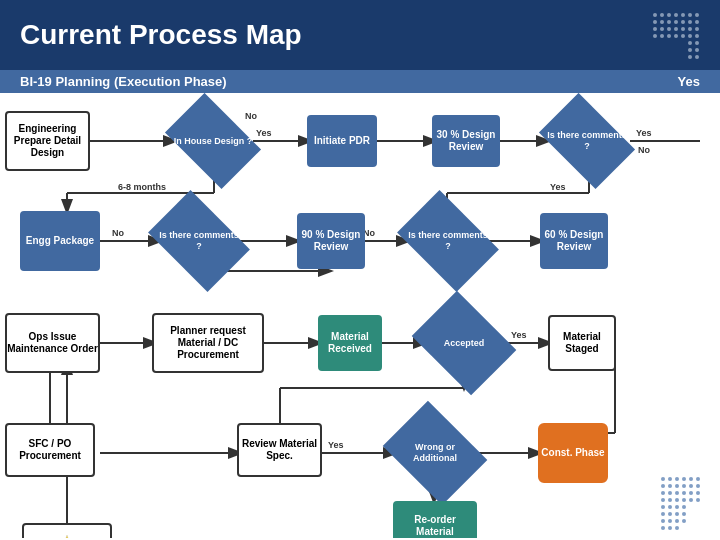 Image resolution: width=720 pixels, height=540 pixels. Describe the element at coordinates (208, 343) in the screenshot. I see `planner-request-box: Planner request Material / DC Procuremen…` at that location.